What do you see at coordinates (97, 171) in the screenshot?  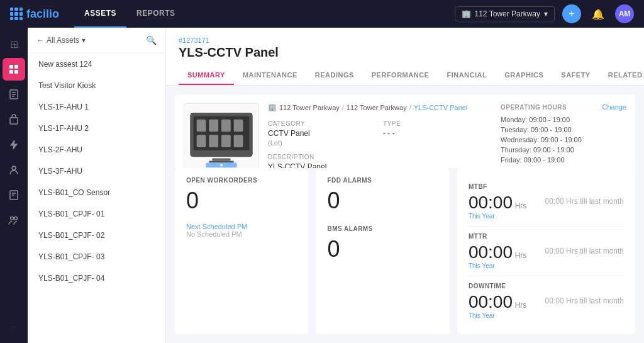 I see `list-item: YLS-3F-AHU` at bounding box center [97, 171].